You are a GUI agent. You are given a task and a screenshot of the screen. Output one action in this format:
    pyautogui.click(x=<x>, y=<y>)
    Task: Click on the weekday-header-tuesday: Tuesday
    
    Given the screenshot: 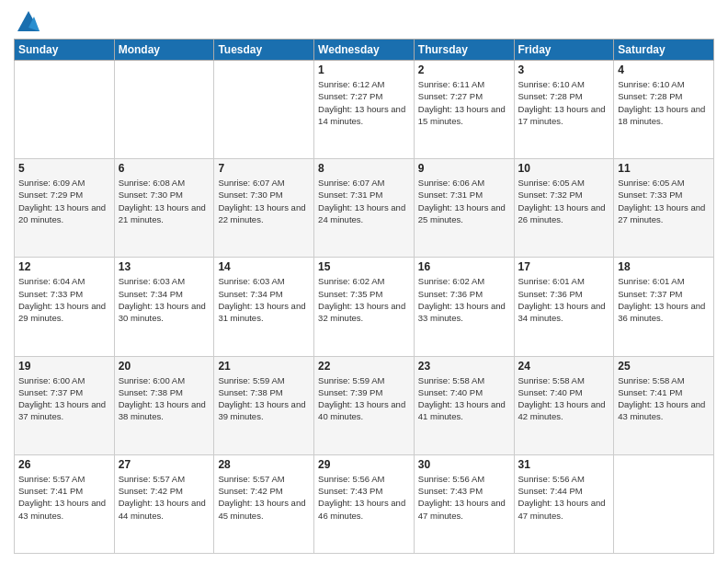 What is the action you would take?
    pyautogui.click(x=265, y=50)
    